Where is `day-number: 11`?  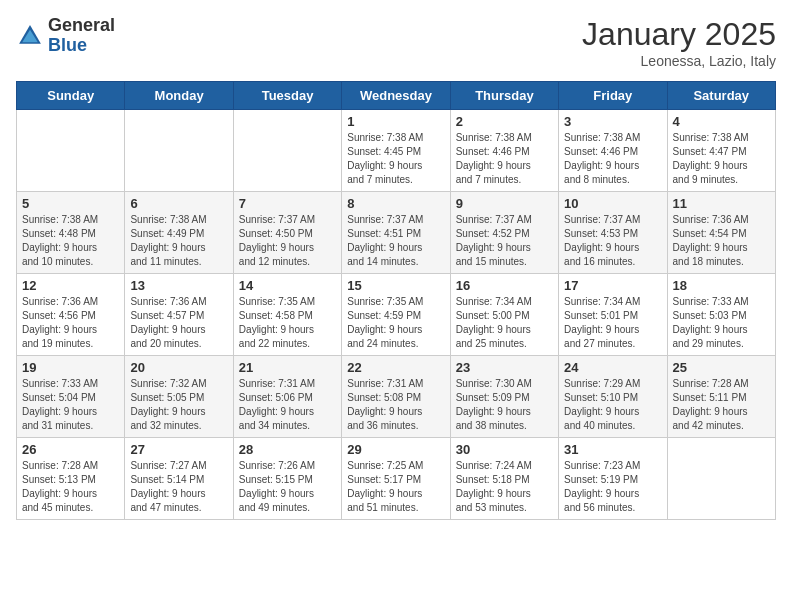
day-number: 11 is located at coordinates (722, 204).